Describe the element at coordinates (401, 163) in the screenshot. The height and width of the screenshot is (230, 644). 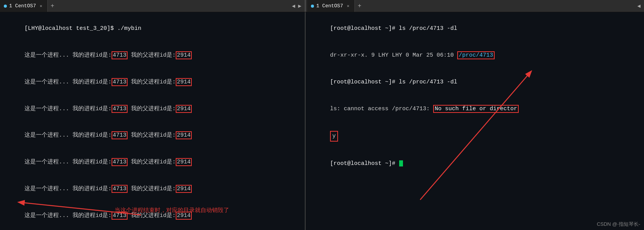
I see `right-cursor` at that location.